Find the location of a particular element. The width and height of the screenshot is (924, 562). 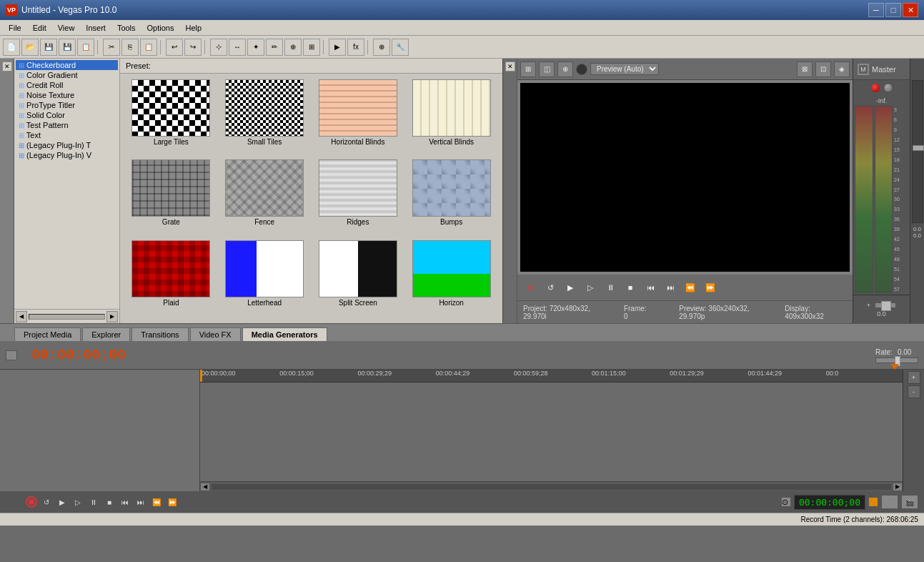

stop-btn: ■ is located at coordinates (630, 287).